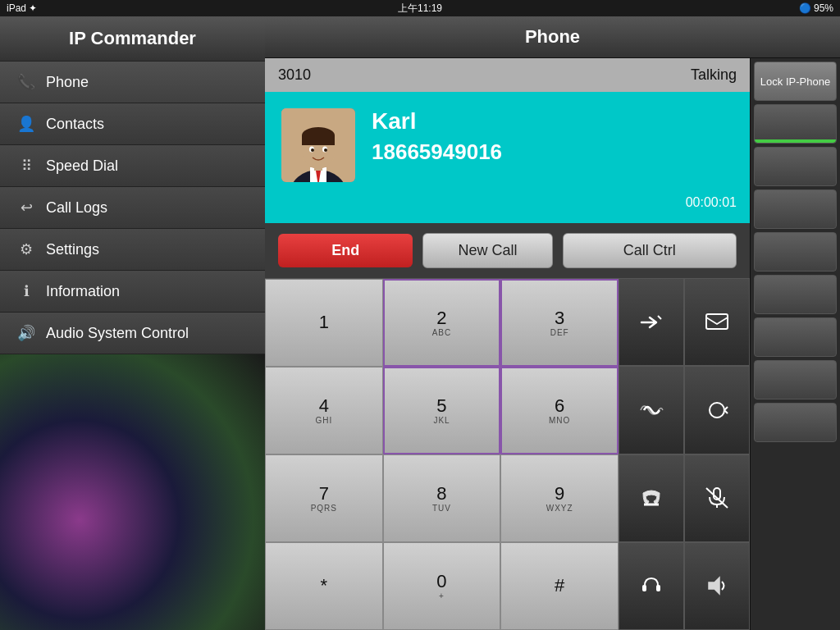 The image size is (840, 630). Describe the element at coordinates (324, 323) in the screenshot. I see `dialpad-key-1: 1` at that location.